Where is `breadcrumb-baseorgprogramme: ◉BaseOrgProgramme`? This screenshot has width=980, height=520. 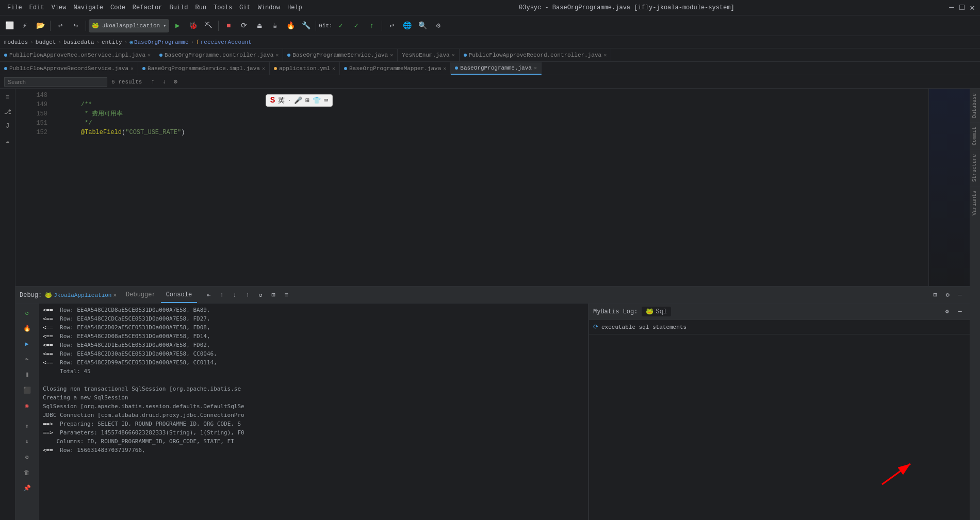 breadcrumb-baseorgprogramme: ◉BaseOrgProgramme is located at coordinates (159, 42).